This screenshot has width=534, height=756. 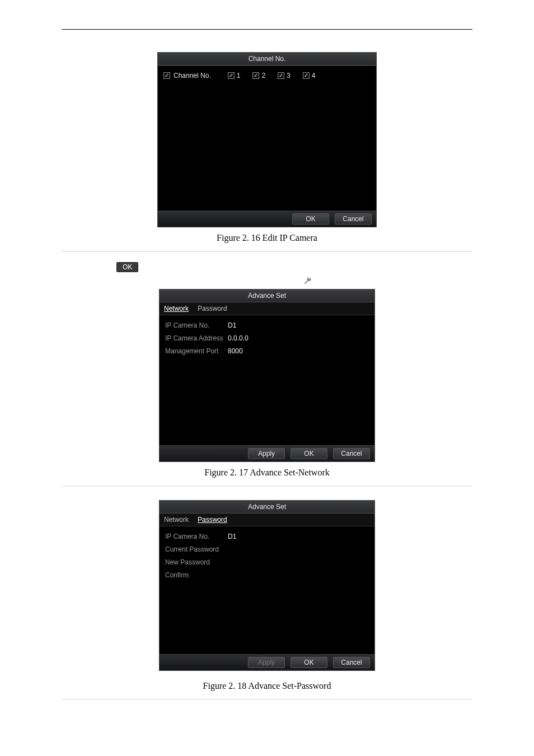 What do you see at coordinates (267, 473) in the screenshot?
I see `figure-caption: Figure 2. 17 Advance Set-Network` at bounding box center [267, 473].